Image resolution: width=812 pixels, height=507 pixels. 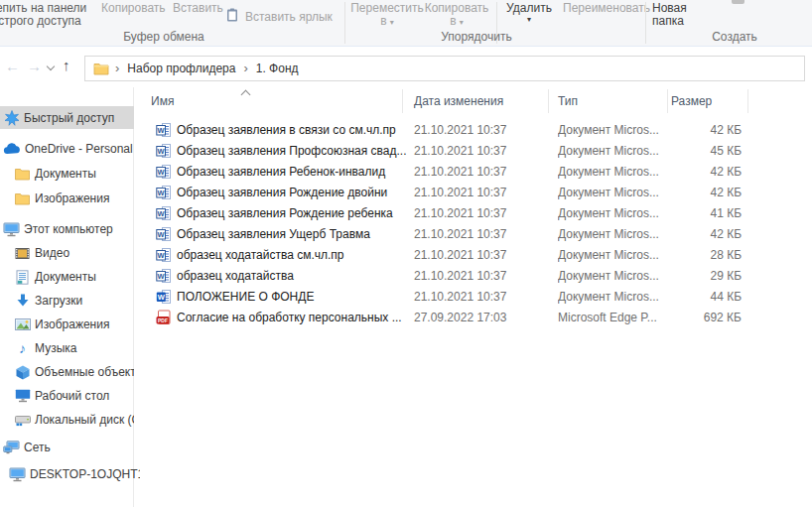 I want to click on paste-button: Вставить, so click(x=199, y=8).